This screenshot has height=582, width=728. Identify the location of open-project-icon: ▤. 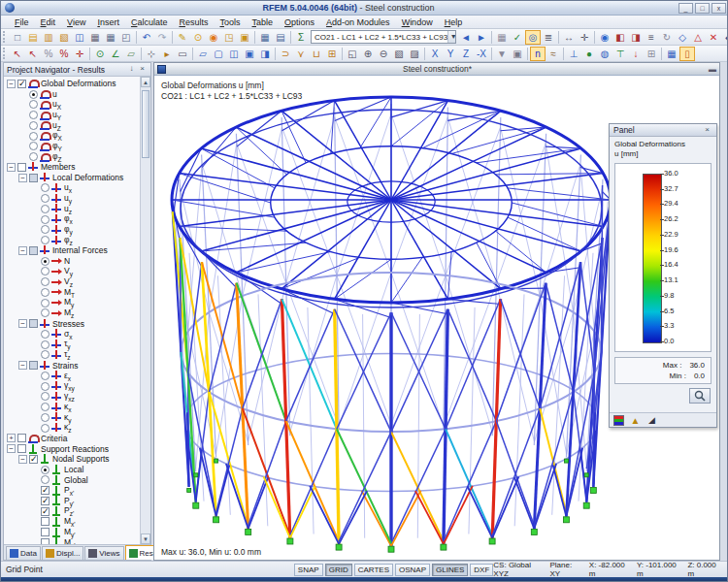
(33, 37).